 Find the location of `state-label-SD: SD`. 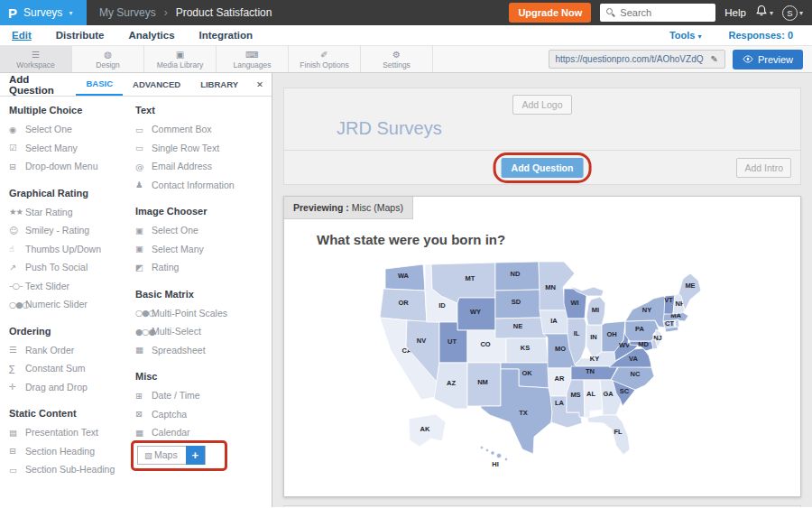

state-label-SD: SD is located at coordinates (516, 301).